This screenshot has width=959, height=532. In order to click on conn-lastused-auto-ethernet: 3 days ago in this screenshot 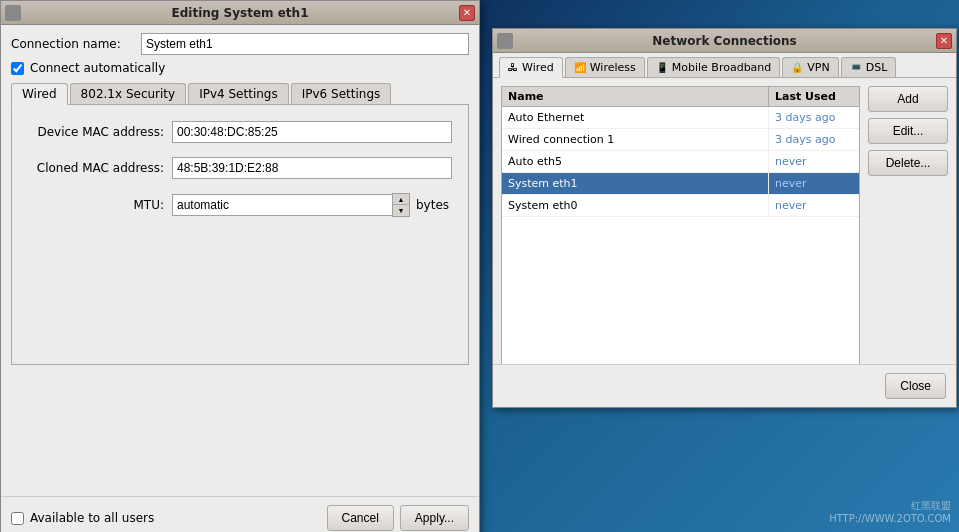, I will do `click(814, 118)`.